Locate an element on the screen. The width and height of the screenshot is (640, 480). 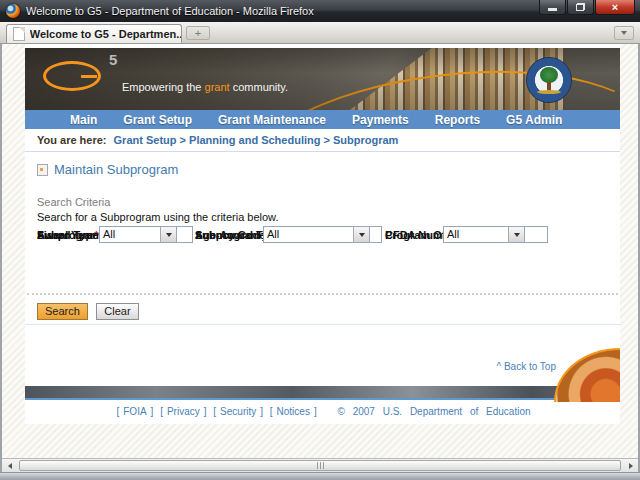
nav-item-main: Main is located at coordinates (84, 120).